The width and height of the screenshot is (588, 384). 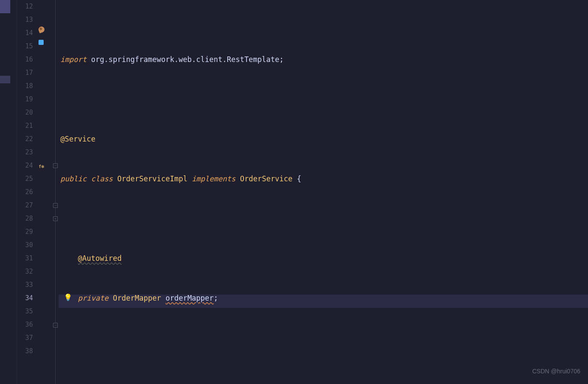 I want to click on line-number: 12, so click(x=25, y=7).